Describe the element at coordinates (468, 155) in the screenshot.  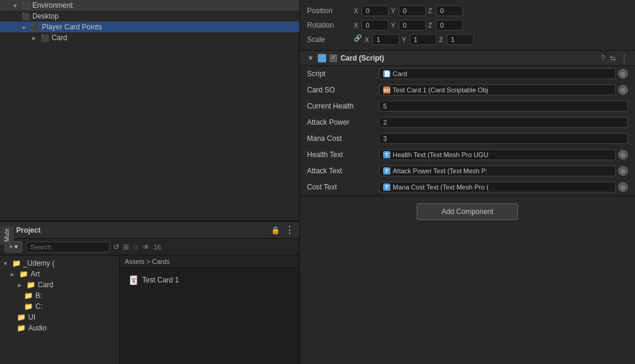
I see `health-text-field-row: Health Text T Health Text (Text Mesh Pro…` at that location.